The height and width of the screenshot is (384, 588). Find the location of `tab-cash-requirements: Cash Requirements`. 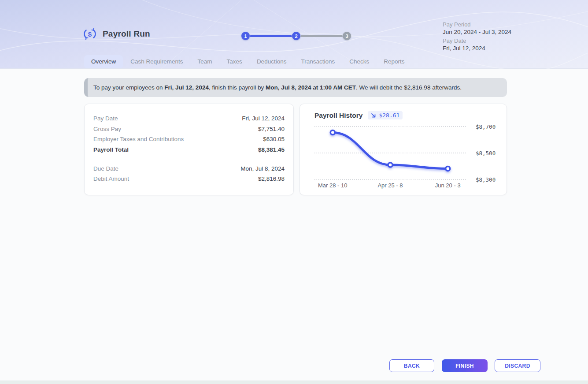

tab-cash-requirements: Cash Requirements is located at coordinates (157, 62).